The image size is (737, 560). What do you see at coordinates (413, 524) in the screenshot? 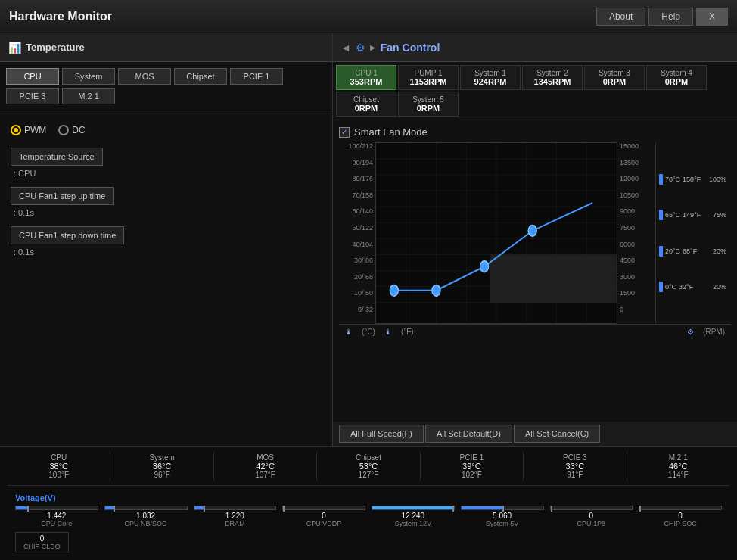
I see `volt-name-sys12v: System 12V` at bounding box center [413, 524].